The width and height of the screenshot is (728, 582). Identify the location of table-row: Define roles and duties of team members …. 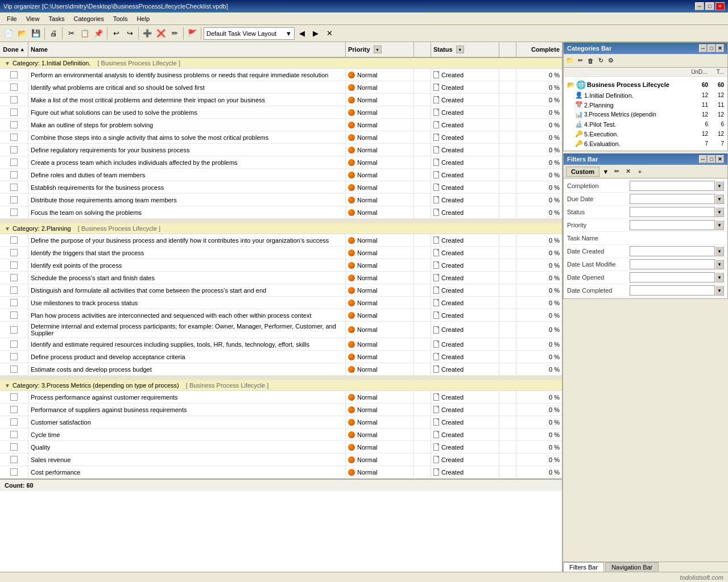
(281, 175).